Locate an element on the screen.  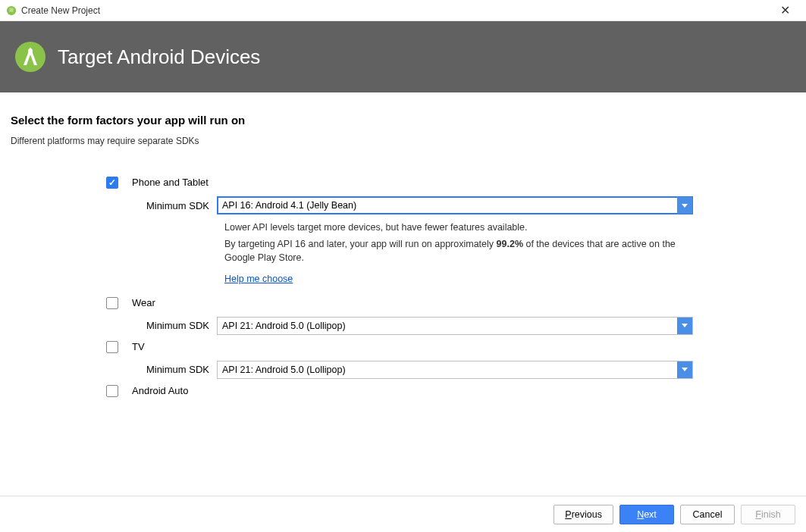
android-auto-label: Android Auto is located at coordinates (160, 391).